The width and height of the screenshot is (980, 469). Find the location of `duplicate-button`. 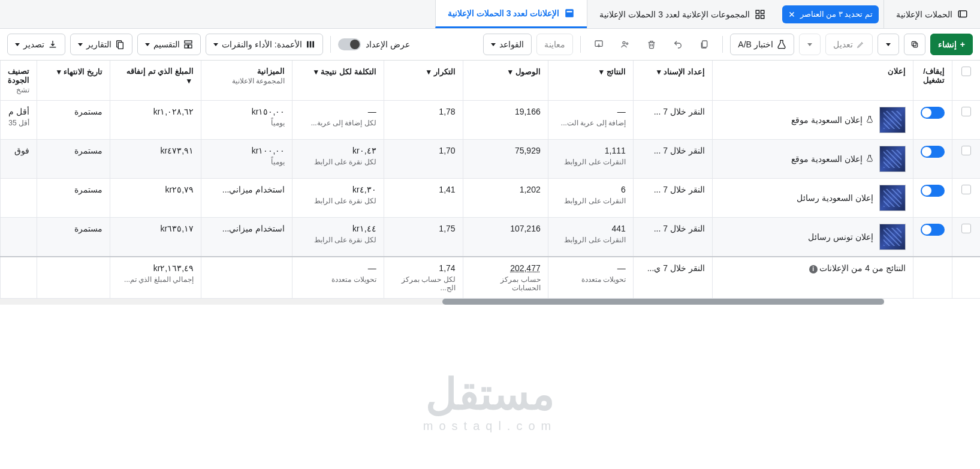

duplicate-button is located at coordinates (915, 44).